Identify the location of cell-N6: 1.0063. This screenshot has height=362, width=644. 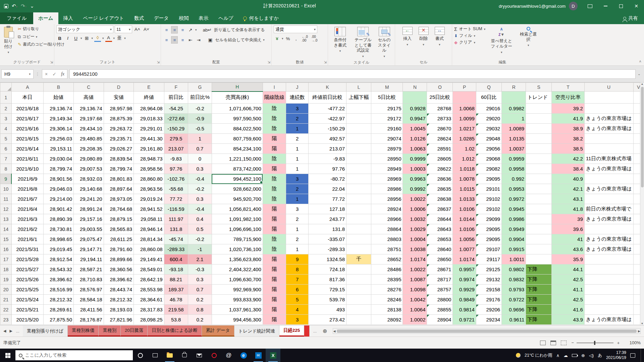
(415, 149).